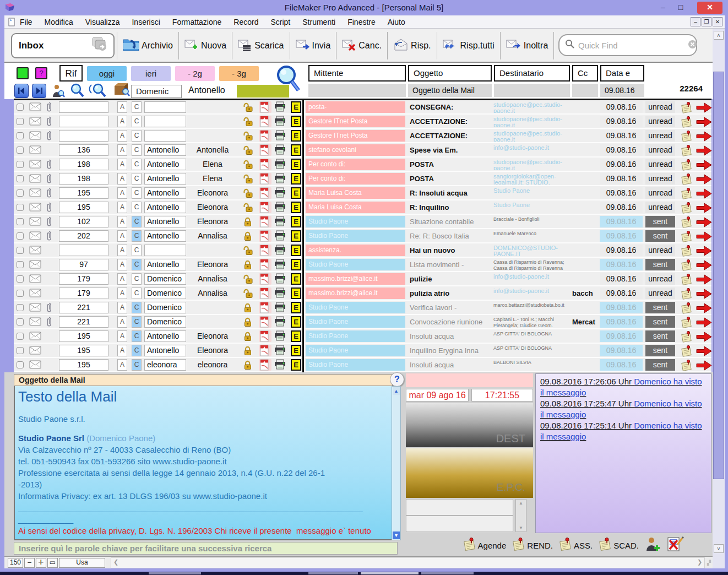  What do you see at coordinates (699, 562) in the screenshot?
I see `scroll-right-icon: ❯` at bounding box center [699, 562].